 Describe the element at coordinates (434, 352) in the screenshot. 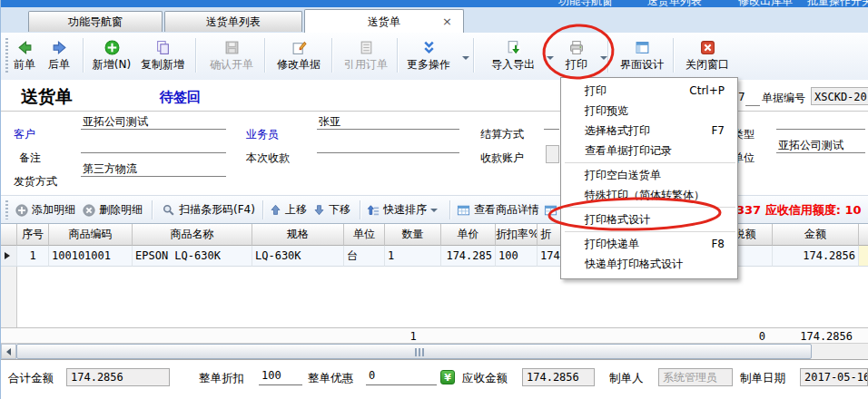

I see `horizontal-scrollbar` at that location.